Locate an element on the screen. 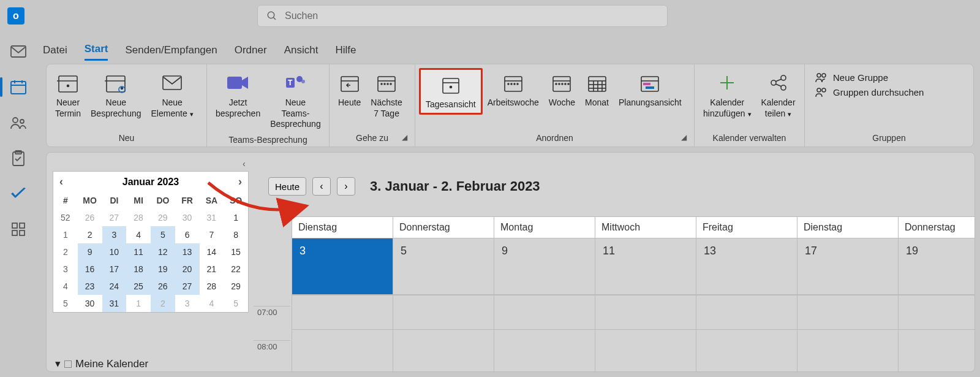 The height and width of the screenshot is (377, 980). browse-groups-button: Gruppen durchsuchen is located at coordinates (869, 92).